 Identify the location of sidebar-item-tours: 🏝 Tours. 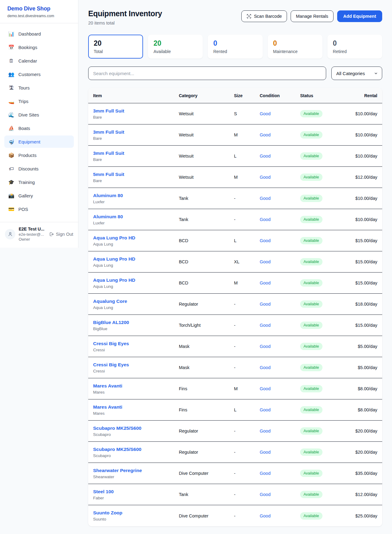
(39, 88).